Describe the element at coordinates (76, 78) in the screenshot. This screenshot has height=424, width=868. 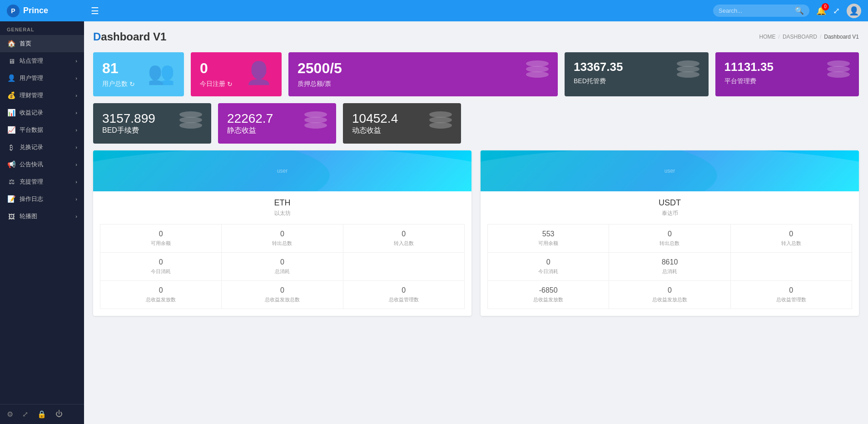
I see `chevron-right-icon2: ›` at that location.